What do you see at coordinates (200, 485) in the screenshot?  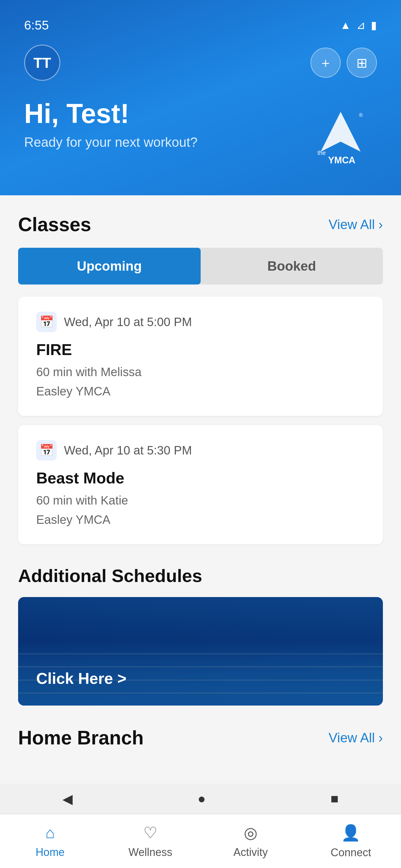 I see `class-card-1: 📅 Wed, Apr 10 at 5:30 PM Beast Mode 60 m…` at bounding box center [200, 485].